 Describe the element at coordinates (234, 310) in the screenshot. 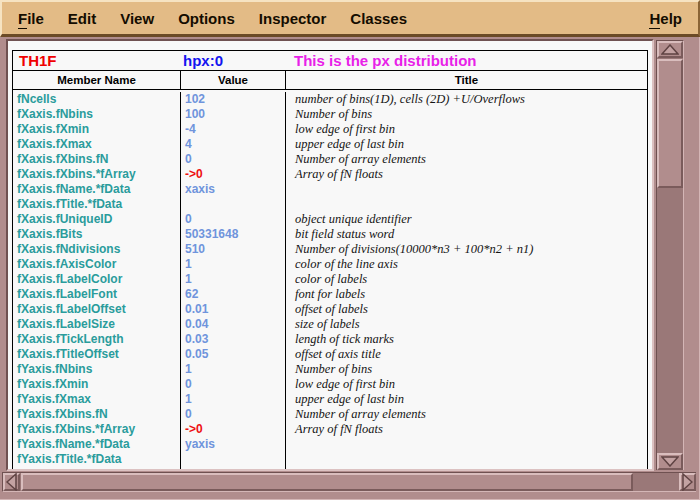

I see `value-cell: 0.01` at that location.